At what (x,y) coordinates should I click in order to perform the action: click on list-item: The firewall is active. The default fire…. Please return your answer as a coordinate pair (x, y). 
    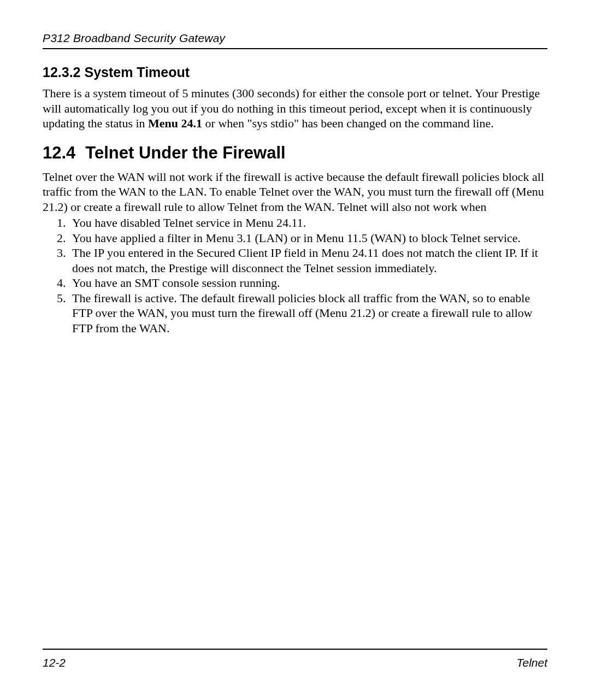
    Looking at the image, I should click on (308, 314).